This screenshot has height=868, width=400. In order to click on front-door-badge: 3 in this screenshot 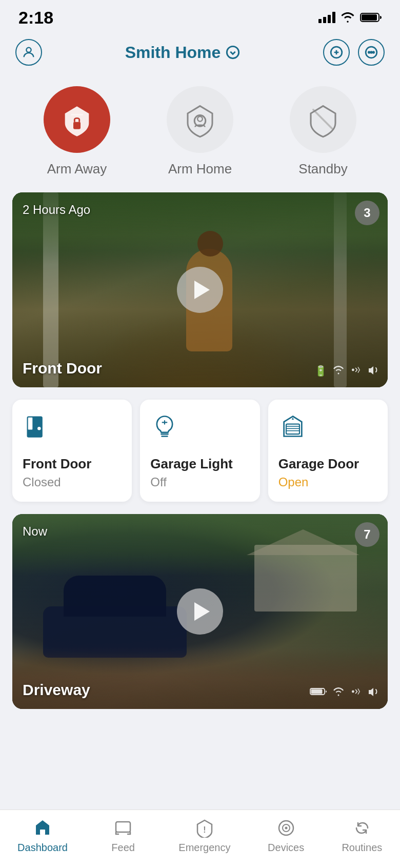, I will do `click(367, 213)`.